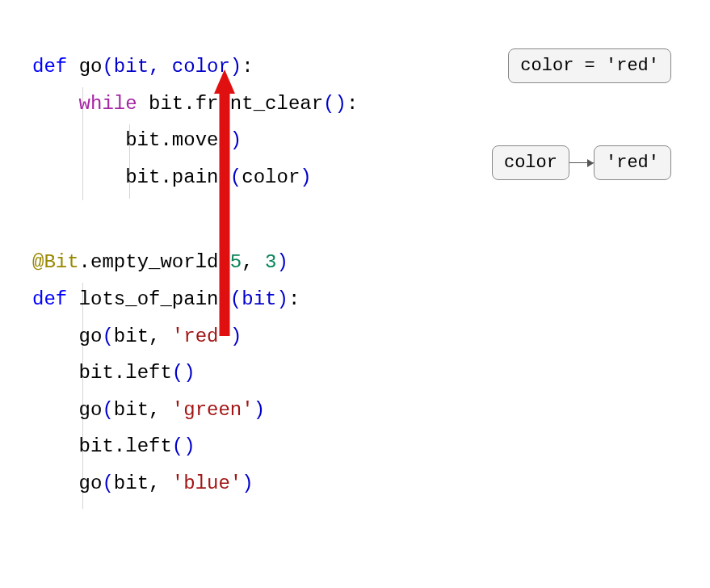 This screenshot has height=588, width=710. I want to click on method: move, so click(195, 141).